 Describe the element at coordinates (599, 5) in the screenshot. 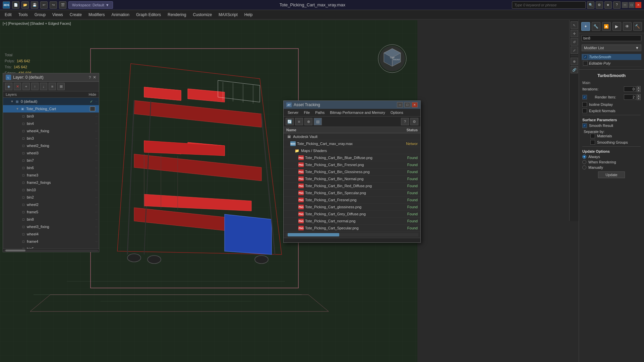

I see `settings-icon: ⚙` at that location.